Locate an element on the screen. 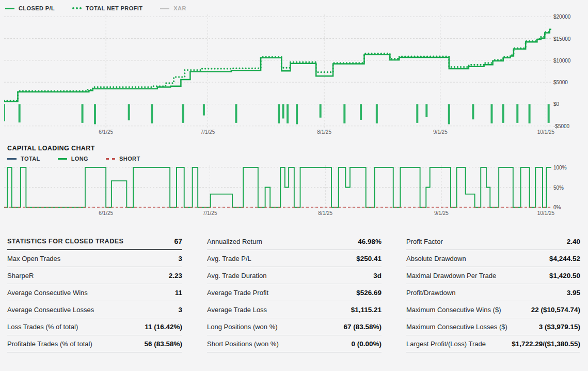 The width and height of the screenshot is (588, 371). stat-row-avg-trade-duration: Avg. Trade Duration3d is located at coordinates (294, 276).